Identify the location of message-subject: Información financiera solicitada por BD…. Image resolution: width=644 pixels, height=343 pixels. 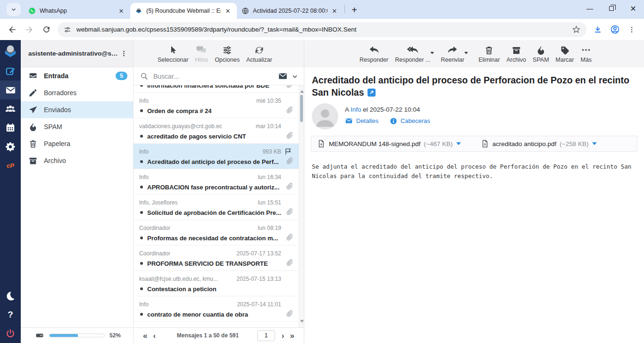
(216, 87).